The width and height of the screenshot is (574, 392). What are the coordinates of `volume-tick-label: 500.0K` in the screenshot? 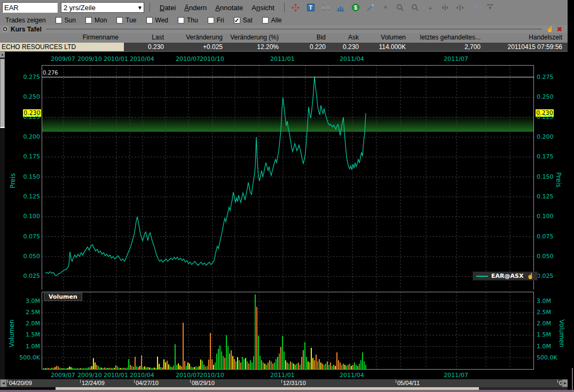 It's located at (21, 357).